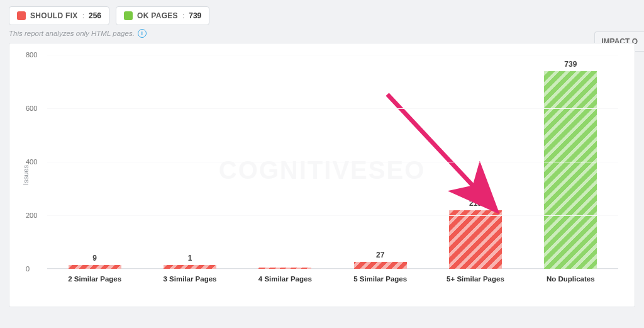 The image size is (644, 328). Describe the element at coordinates (570, 164) in the screenshot. I see `bar-column: 739` at that location.